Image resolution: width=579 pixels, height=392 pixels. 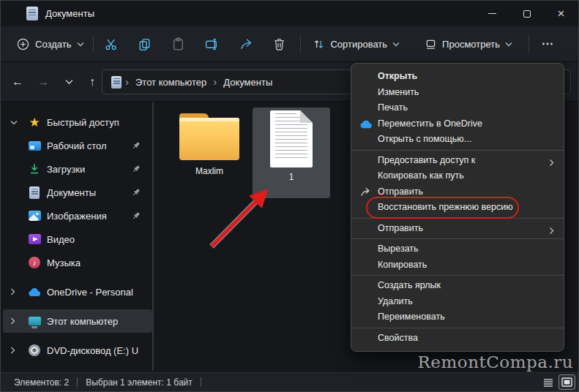 I want to click on view-icon, so click(x=430, y=44).